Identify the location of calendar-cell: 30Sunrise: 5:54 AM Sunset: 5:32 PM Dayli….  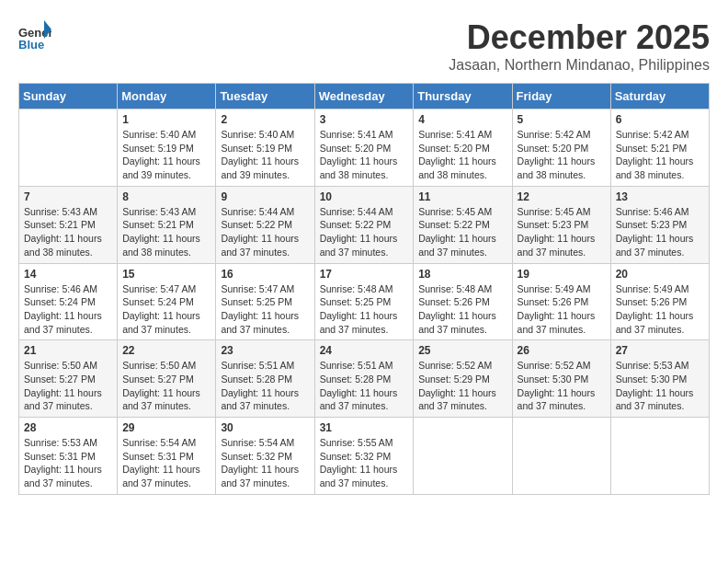
(265, 456).